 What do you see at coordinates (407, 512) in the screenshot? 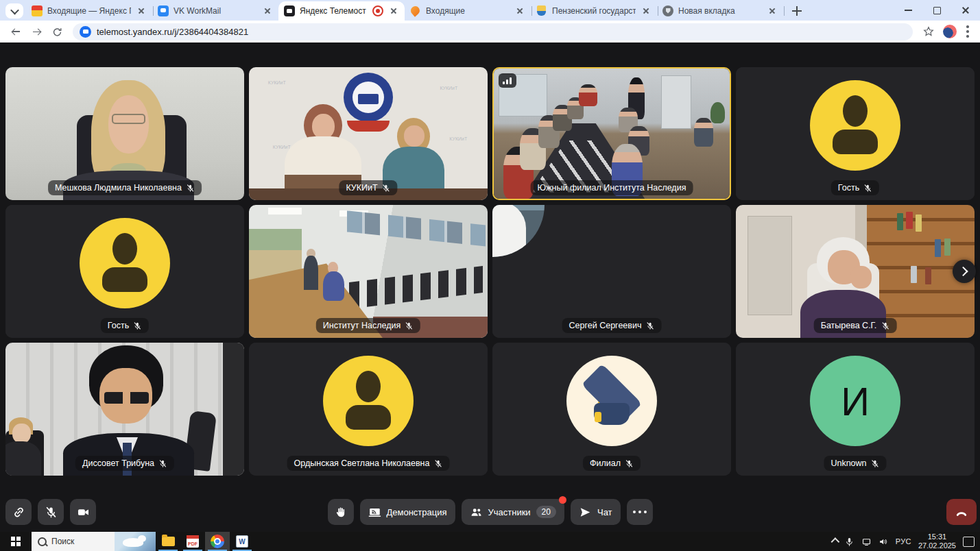
I see `share-screen-button: Демонстрация` at bounding box center [407, 512].